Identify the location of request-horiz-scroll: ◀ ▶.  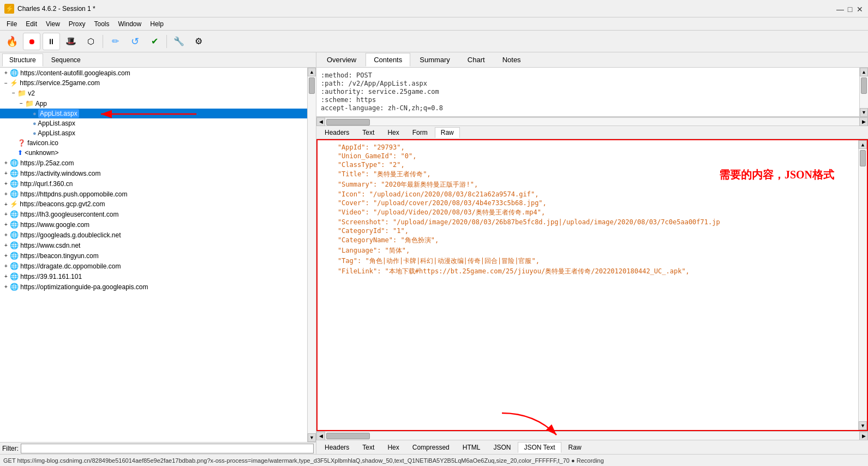
(592, 122).